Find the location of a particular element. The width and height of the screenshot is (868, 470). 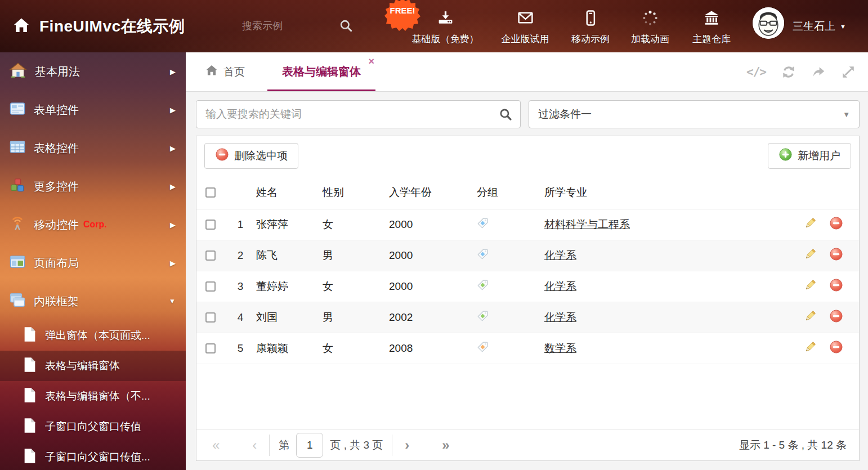

major-link: 材料科学与工程系 is located at coordinates (587, 224).